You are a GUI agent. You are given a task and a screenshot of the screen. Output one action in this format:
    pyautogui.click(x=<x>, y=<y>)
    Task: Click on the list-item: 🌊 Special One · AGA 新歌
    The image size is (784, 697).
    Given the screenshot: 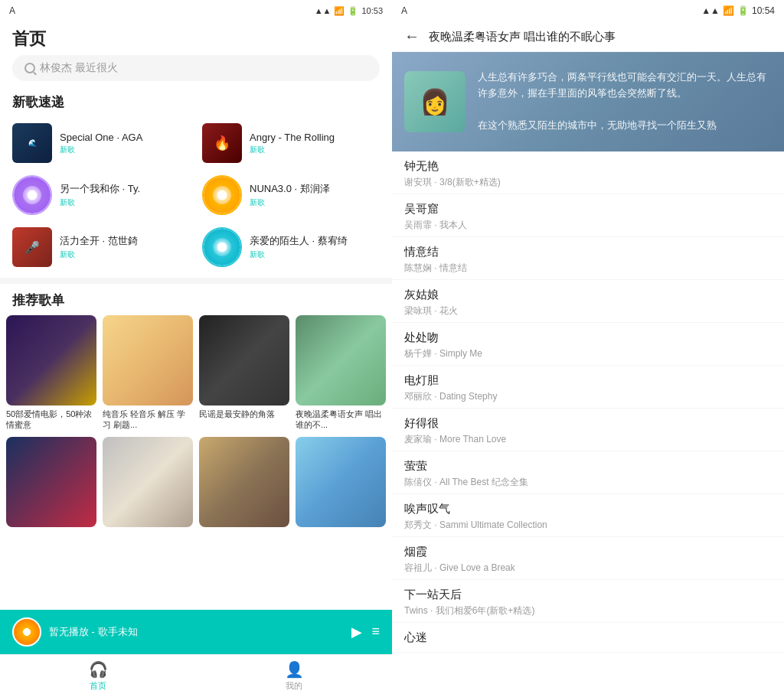 What is the action you would take?
    pyautogui.click(x=101, y=143)
    